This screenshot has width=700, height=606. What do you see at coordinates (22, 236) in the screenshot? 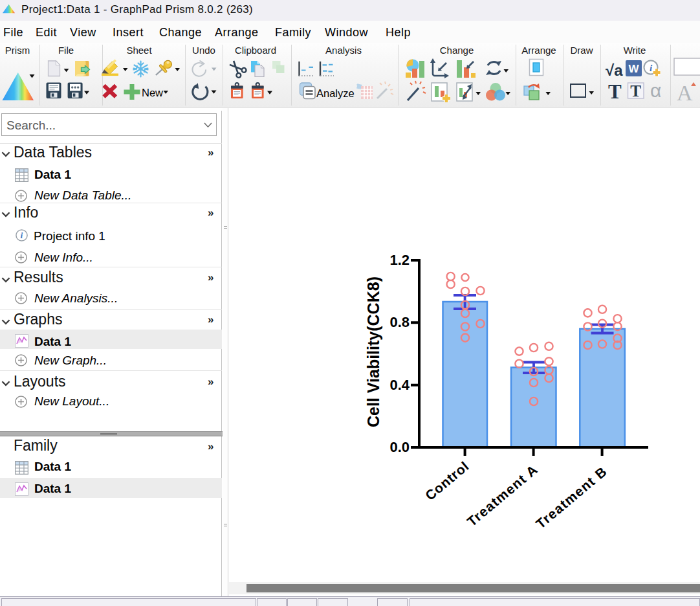
I see `svg-text: i` at bounding box center [22, 236].